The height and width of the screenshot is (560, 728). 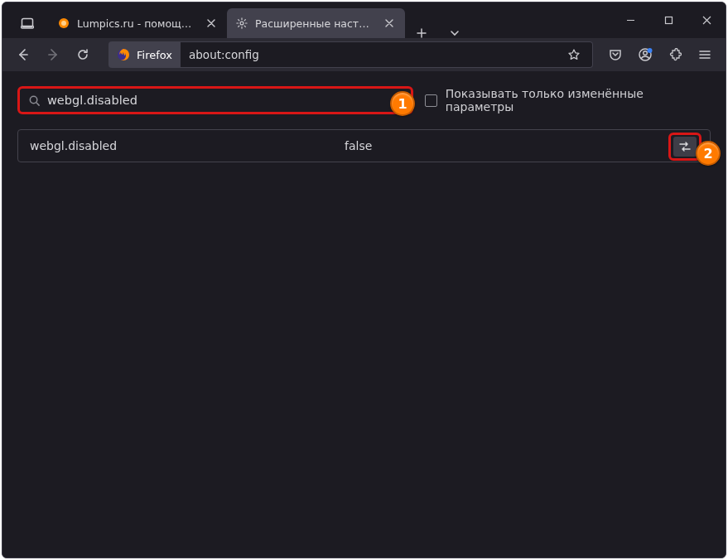 What do you see at coordinates (364, 100) in the screenshot?
I see `search-row: webgl.disabled Показывать только изменён…` at bounding box center [364, 100].